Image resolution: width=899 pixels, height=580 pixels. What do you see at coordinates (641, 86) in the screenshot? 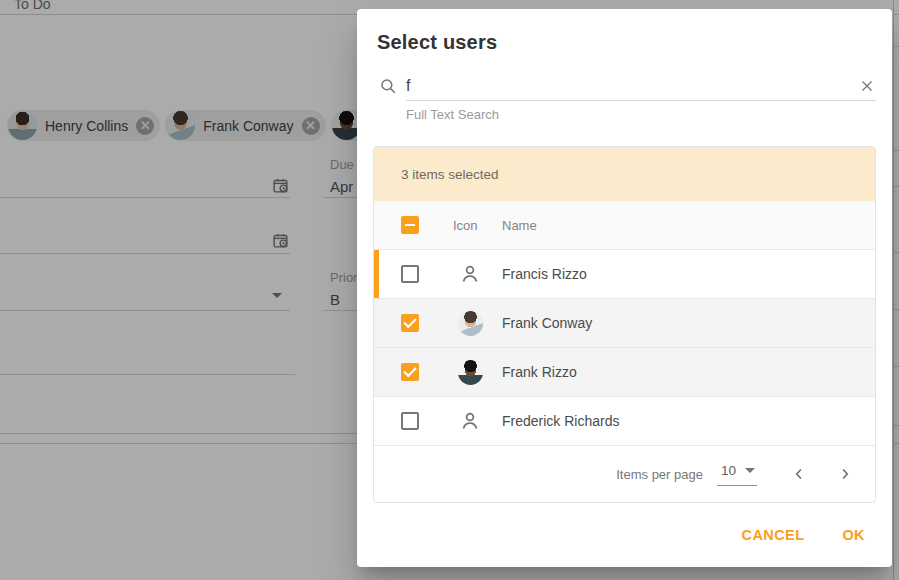
I see `search-field` at bounding box center [641, 86].